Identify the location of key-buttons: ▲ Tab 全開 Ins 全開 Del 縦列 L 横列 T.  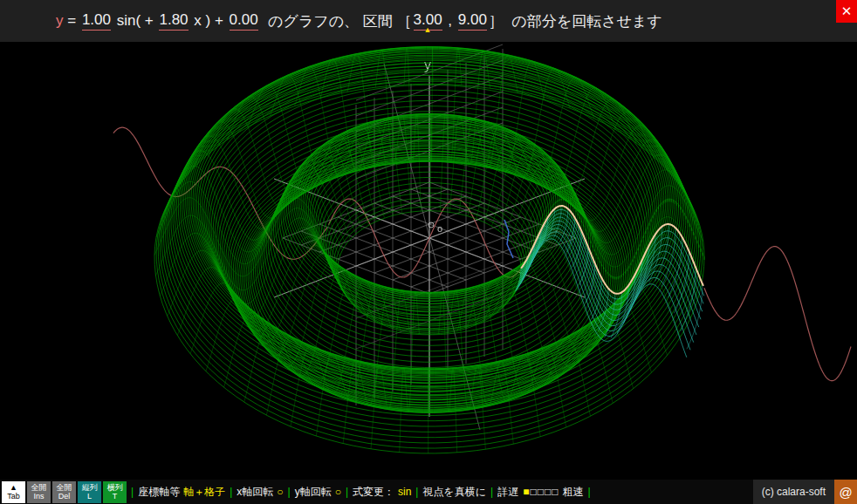
(63, 492).